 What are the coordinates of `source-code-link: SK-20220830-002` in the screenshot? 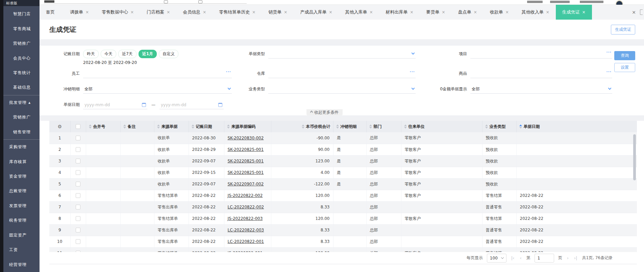 It's located at (246, 138).